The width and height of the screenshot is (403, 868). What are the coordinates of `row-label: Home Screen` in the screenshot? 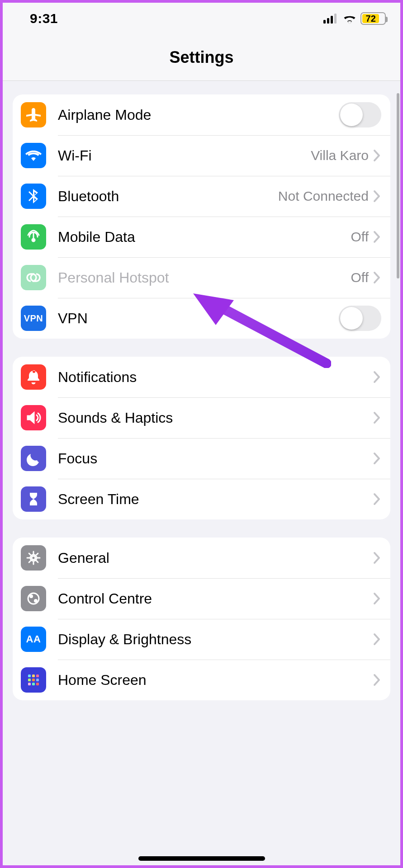 It's located at (215, 680).